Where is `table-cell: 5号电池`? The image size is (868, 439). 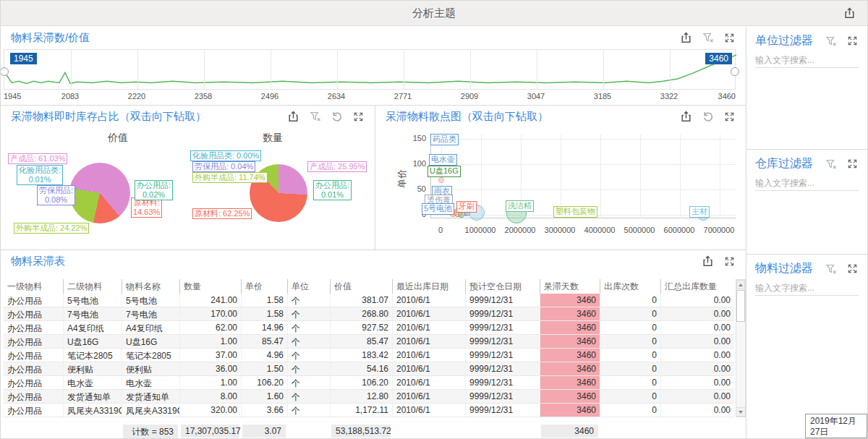 table-cell: 5号电池 is located at coordinates (150, 300).